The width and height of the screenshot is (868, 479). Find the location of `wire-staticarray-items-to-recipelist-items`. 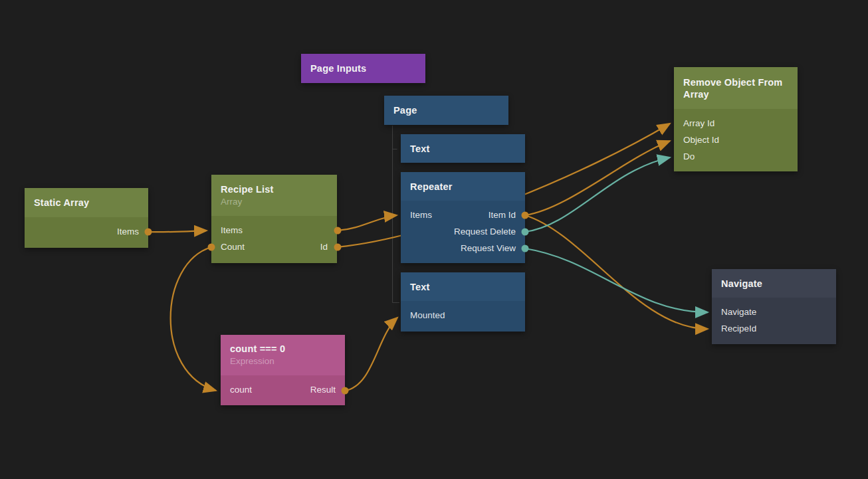

wire-staticarray-items-to-recipelist-items is located at coordinates (177, 231).